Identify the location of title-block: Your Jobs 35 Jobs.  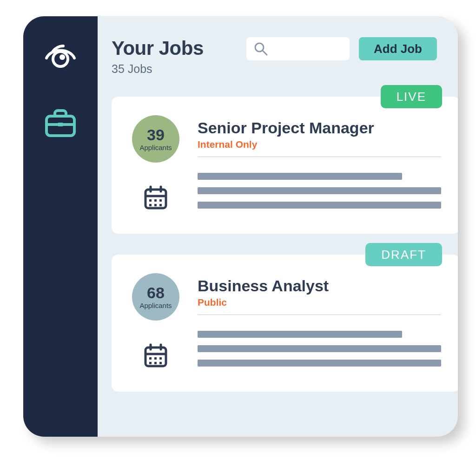
(174, 57).